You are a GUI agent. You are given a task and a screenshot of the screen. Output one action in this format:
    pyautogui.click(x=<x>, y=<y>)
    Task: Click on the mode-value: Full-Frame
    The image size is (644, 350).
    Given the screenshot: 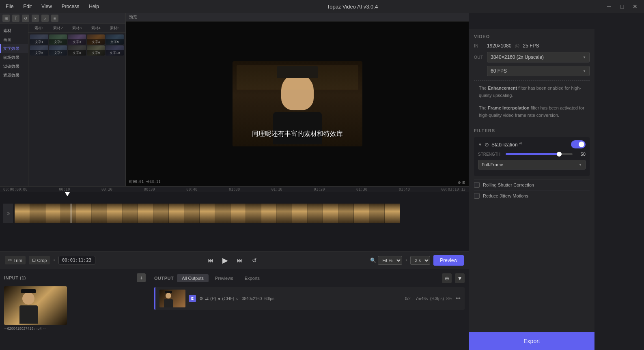 What is the action you would take?
    pyautogui.click(x=493, y=165)
    